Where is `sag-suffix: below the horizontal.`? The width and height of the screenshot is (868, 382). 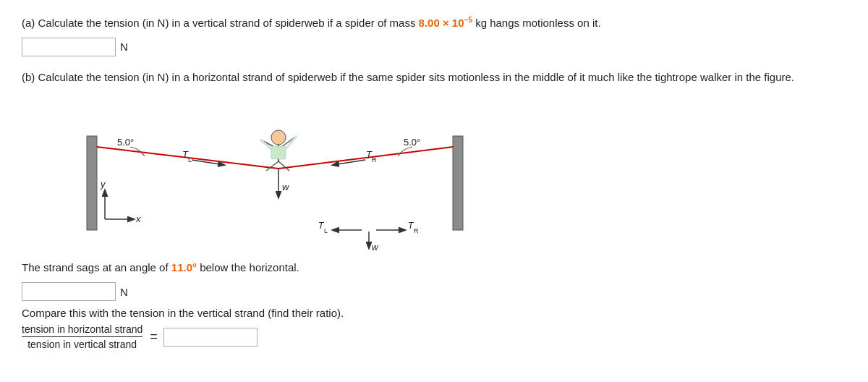
sag-suffix: below the horizontal. is located at coordinates (248, 268).